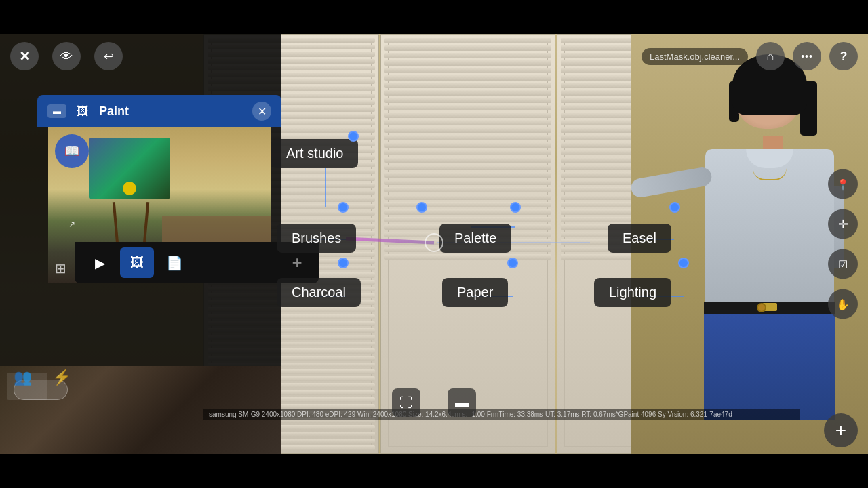  Describe the element at coordinates (475, 293) in the screenshot. I see `paper-label: Paper` at that location.